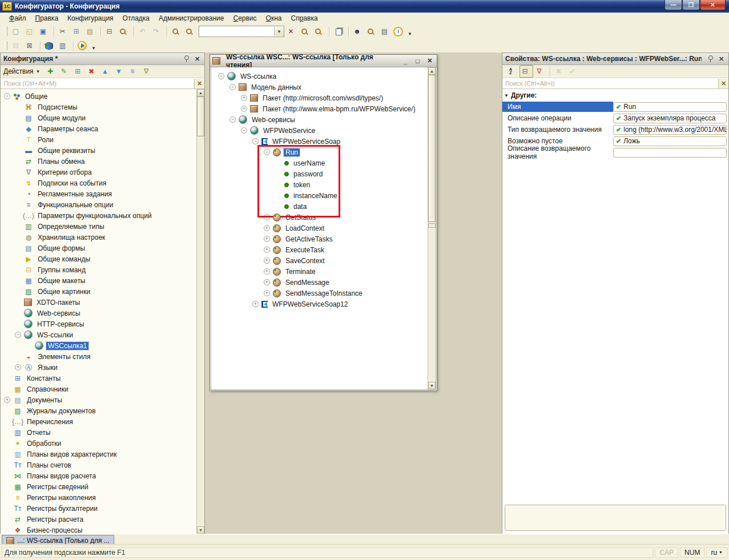 Image resolution: width=729 pixels, height=560 pixels. I want to click on tree-item: +ТтПланы счетов, so click(98, 465).